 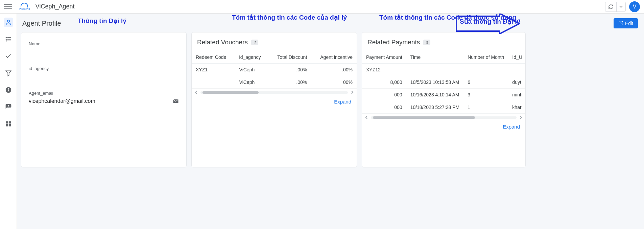 I want to click on list-icon, so click(x=8, y=39).